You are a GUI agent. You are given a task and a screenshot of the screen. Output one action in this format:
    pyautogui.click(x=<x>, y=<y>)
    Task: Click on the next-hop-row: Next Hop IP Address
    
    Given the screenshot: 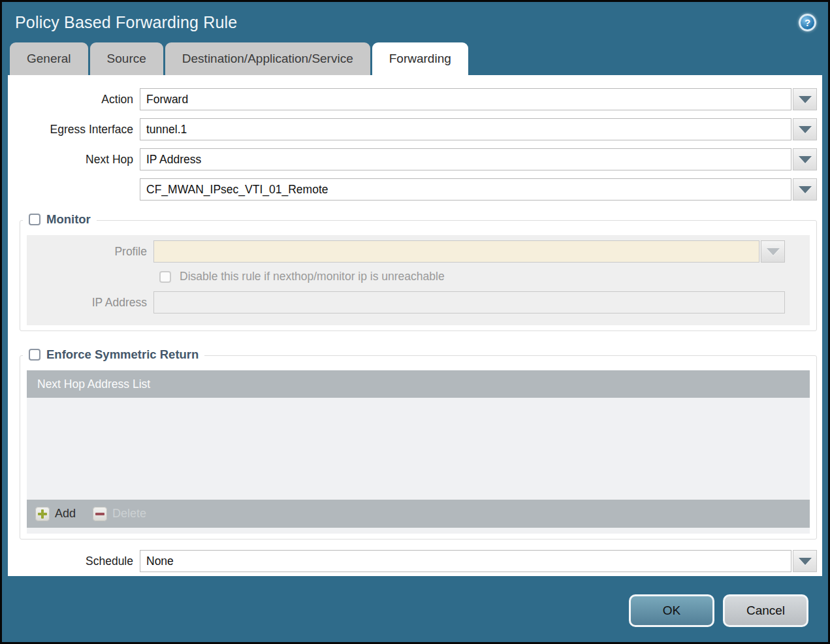 What is the action you would take?
    pyautogui.click(x=413, y=159)
    